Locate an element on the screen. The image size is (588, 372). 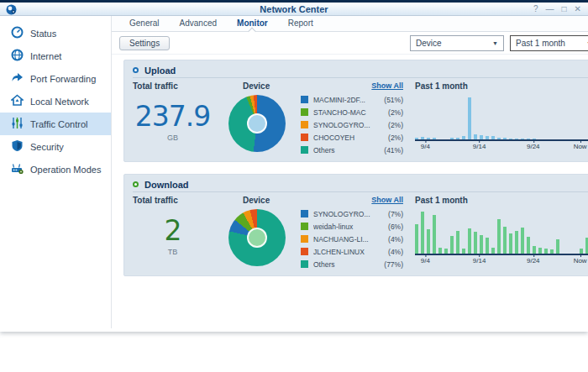
upload-total-value: 237.9 is located at coordinates (173, 117).